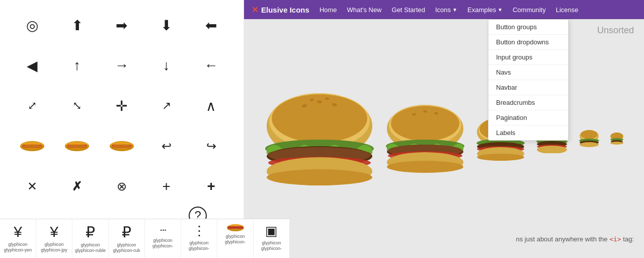 This screenshot has width=644, height=258. Describe the element at coordinates (409, 10) in the screenshot. I see `nav-get-started: Get Started` at that location.